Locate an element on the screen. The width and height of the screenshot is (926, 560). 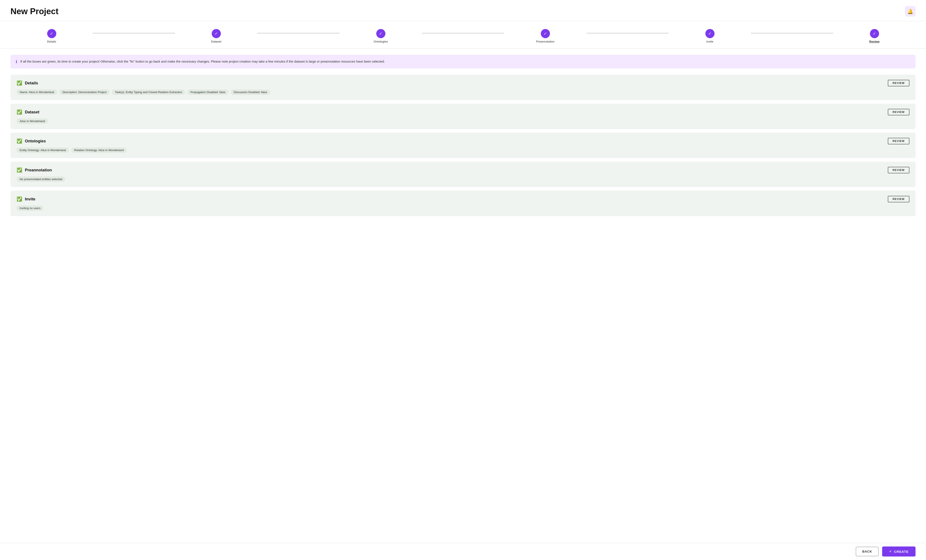
section-details-title: Details is located at coordinates (32, 83).